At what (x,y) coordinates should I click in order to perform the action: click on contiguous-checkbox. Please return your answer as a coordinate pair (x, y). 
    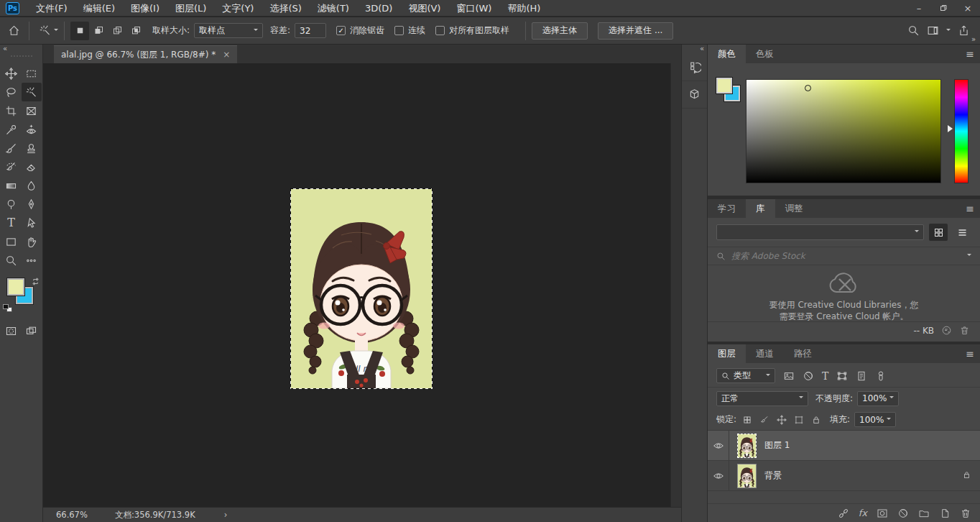
    Looking at the image, I should click on (399, 30).